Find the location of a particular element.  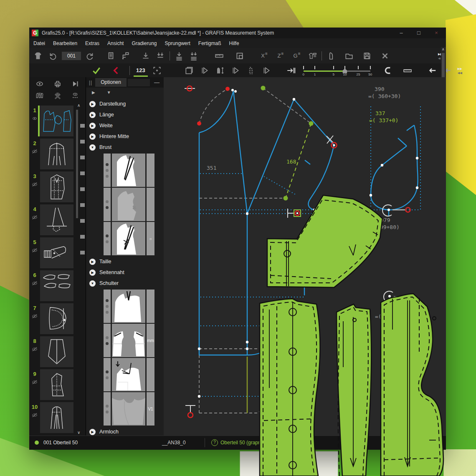

panel-minimize-button: — is located at coordinates (157, 83).